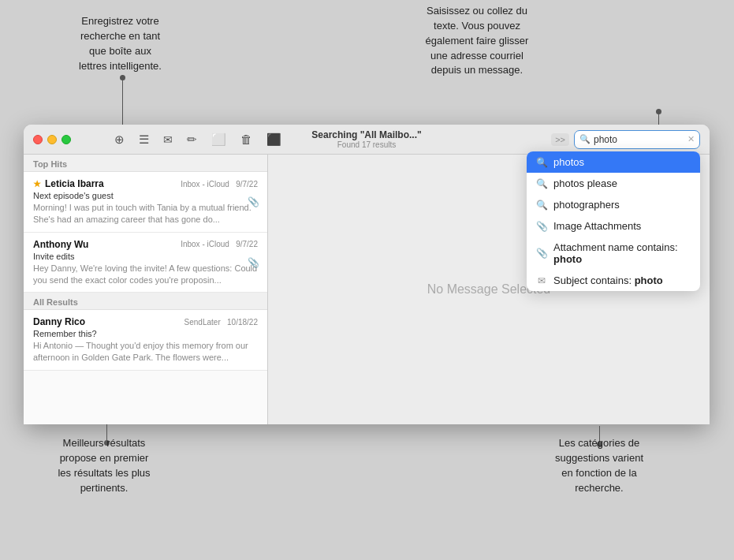 This screenshot has height=560, width=734. Describe the element at coordinates (254, 263) in the screenshot. I see `attachment-indicator-2: 📎` at that location.